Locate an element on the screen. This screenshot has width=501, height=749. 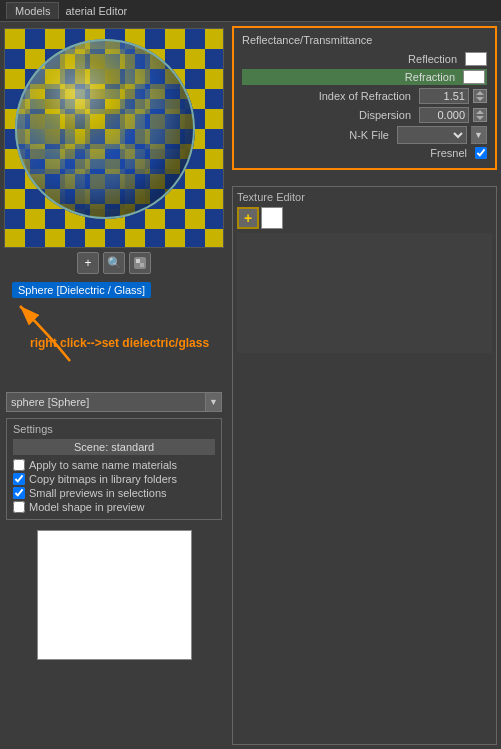
sphere-dropdown-row: sphere [Sphere] ▼ is located at coordinates (114, 402).